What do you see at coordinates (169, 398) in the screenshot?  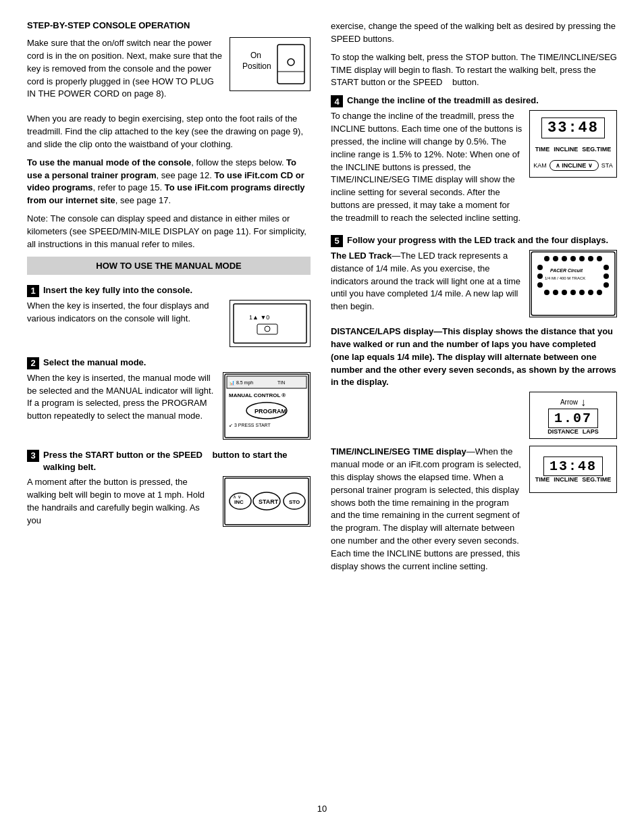 I see `step-2-block: 2 Select the manual mode. When the key i…` at bounding box center [169, 398].